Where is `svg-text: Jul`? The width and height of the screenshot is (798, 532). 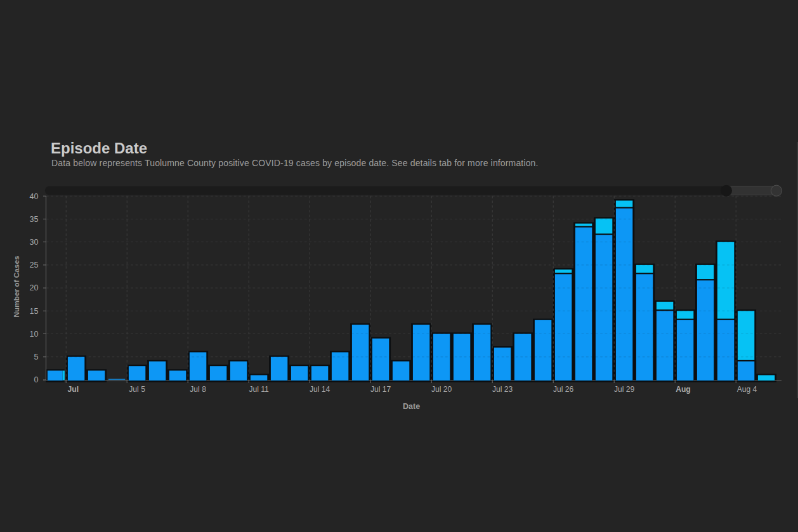
svg-text: Jul is located at coordinates (74, 389).